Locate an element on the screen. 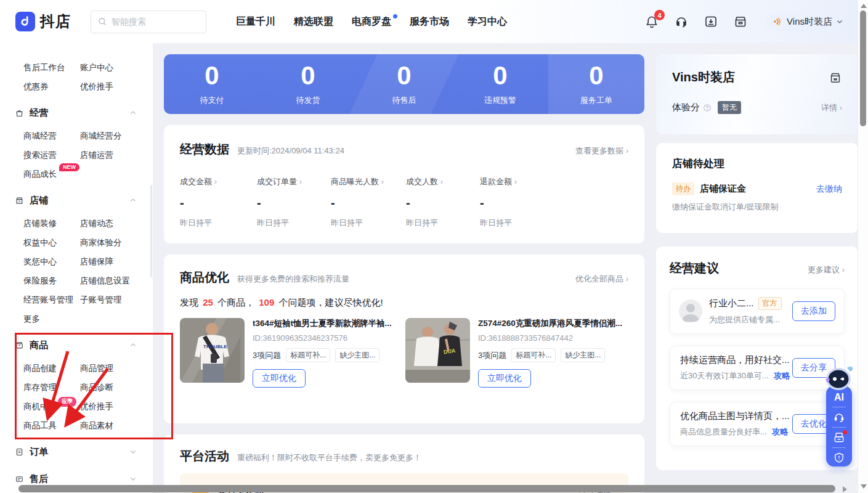 The image size is (868, 493). add-contact-button: 去添加 is located at coordinates (814, 311).